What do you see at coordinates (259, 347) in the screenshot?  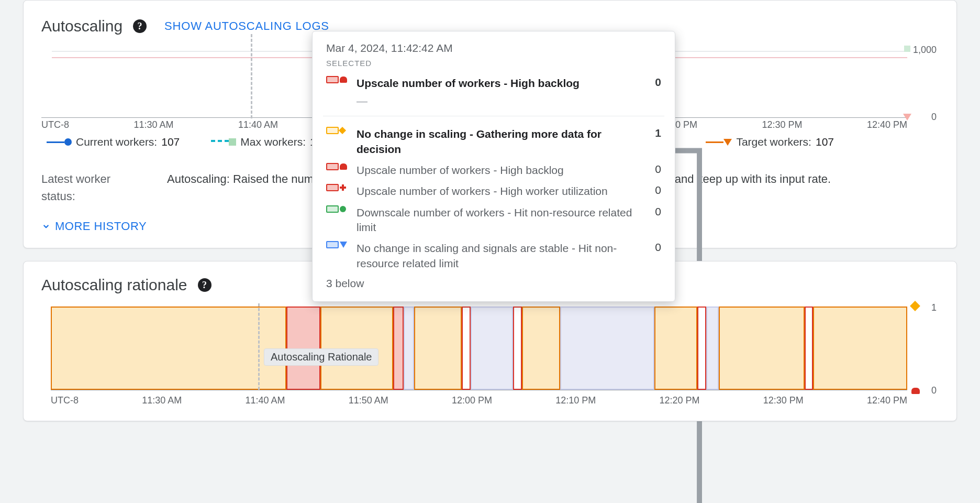 I see `hover-indicator` at bounding box center [259, 347].